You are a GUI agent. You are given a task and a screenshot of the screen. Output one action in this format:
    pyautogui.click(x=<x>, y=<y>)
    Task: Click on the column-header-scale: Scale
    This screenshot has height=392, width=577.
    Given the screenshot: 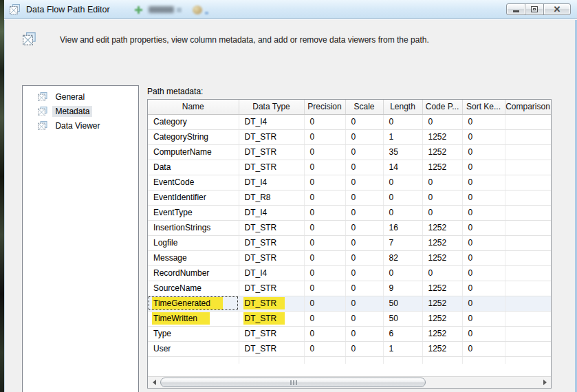 What is the action you would take?
    pyautogui.click(x=364, y=107)
    